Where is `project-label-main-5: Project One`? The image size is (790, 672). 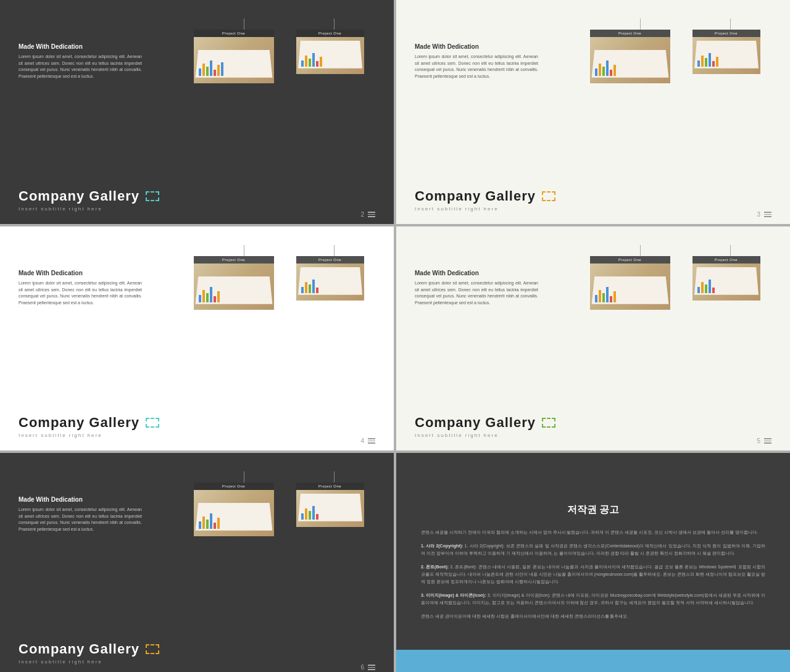 project-label-main-5: Project One is located at coordinates (234, 486).